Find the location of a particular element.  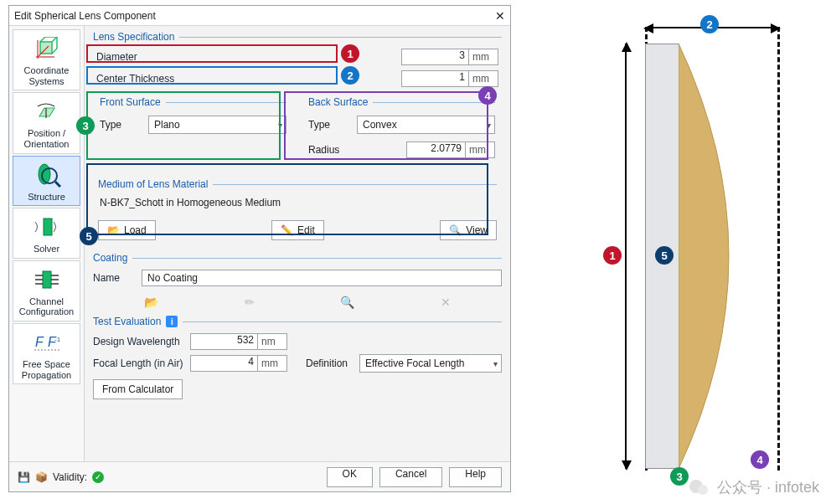

magnifier-icon: 🔍 is located at coordinates (455, 230).